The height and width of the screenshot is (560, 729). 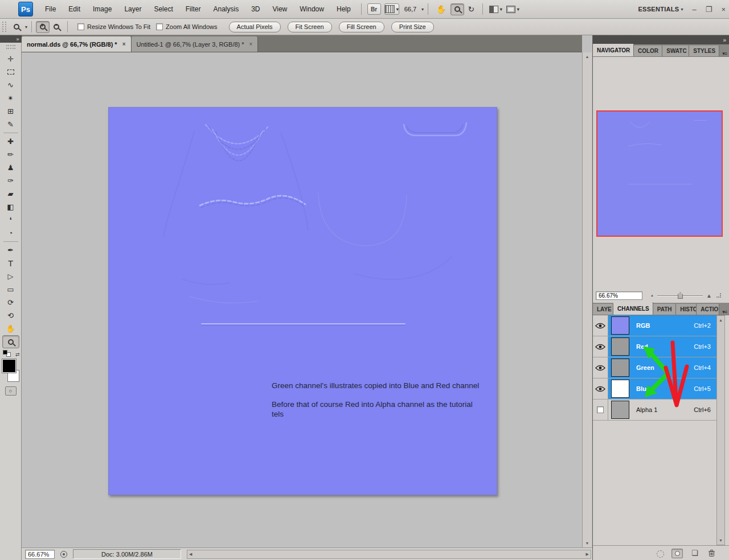 I want to click on panel-resize-grip, so click(x=719, y=295).